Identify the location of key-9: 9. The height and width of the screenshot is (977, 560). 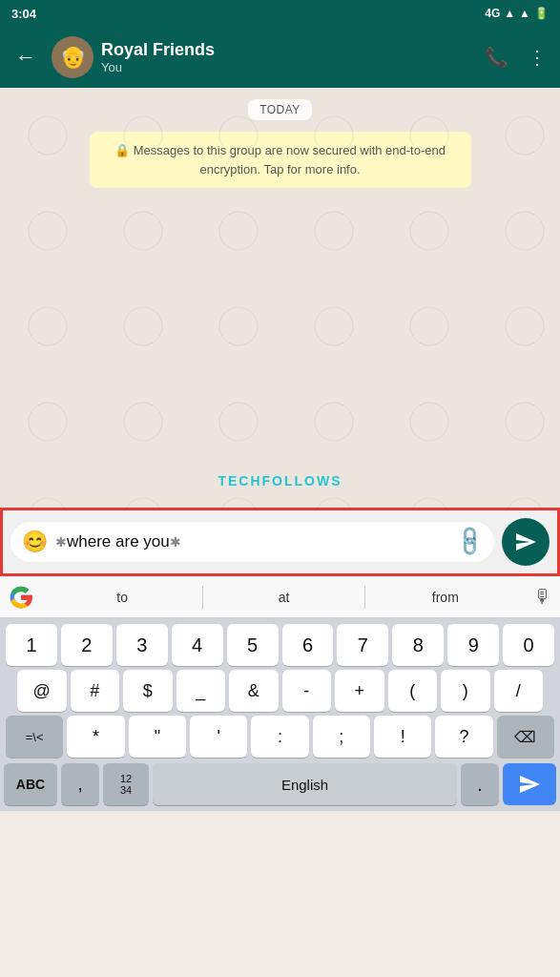
(473, 645).